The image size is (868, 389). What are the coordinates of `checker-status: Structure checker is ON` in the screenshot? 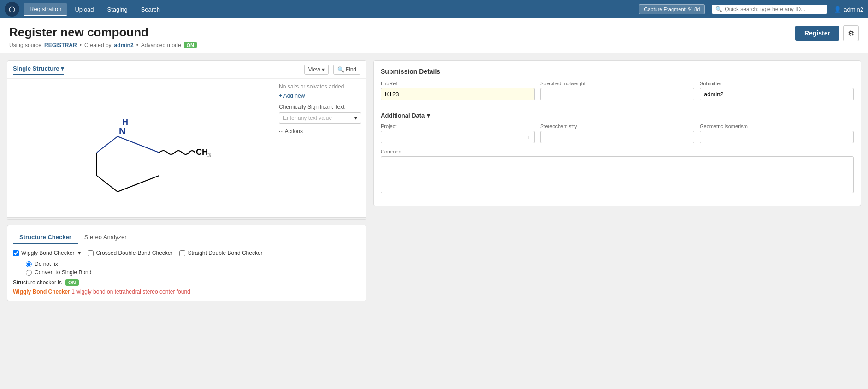 It's located at (187, 283).